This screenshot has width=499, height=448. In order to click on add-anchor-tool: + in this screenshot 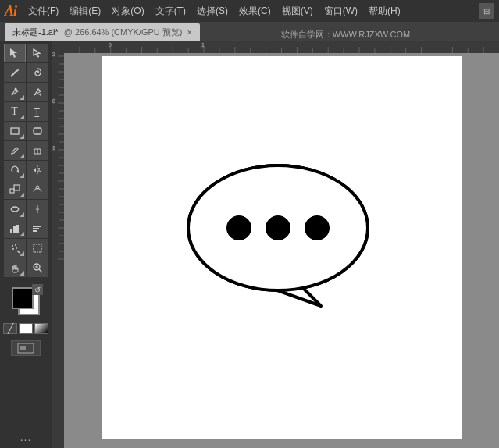, I will do `click(37, 92)`.